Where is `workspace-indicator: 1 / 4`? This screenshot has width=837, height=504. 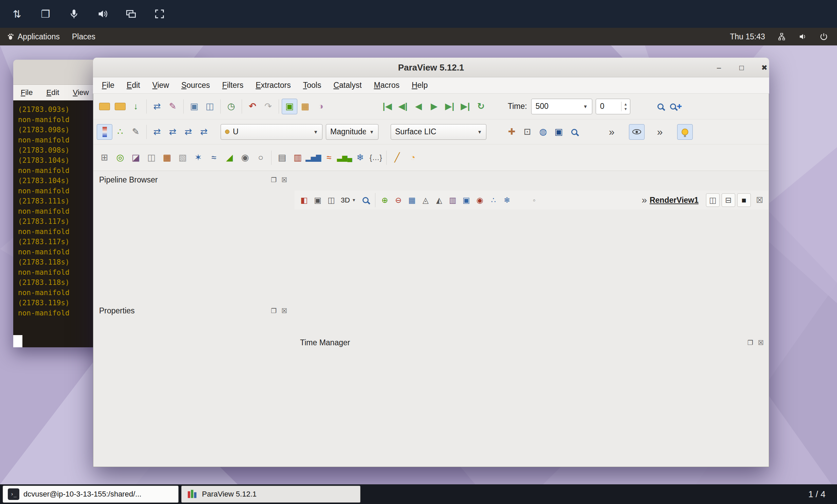
workspace-indicator: 1 / 4 is located at coordinates (821, 494).